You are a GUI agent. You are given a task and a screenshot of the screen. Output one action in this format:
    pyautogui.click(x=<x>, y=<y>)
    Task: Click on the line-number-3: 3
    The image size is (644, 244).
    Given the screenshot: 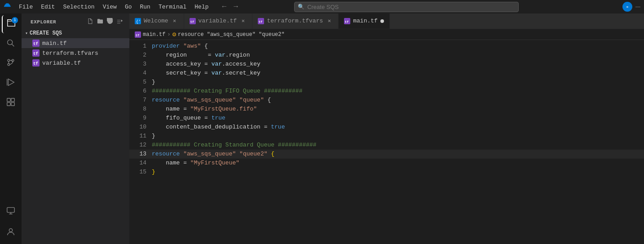 What is the action you would take?
    pyautogui.click(x=141, y=64)
    